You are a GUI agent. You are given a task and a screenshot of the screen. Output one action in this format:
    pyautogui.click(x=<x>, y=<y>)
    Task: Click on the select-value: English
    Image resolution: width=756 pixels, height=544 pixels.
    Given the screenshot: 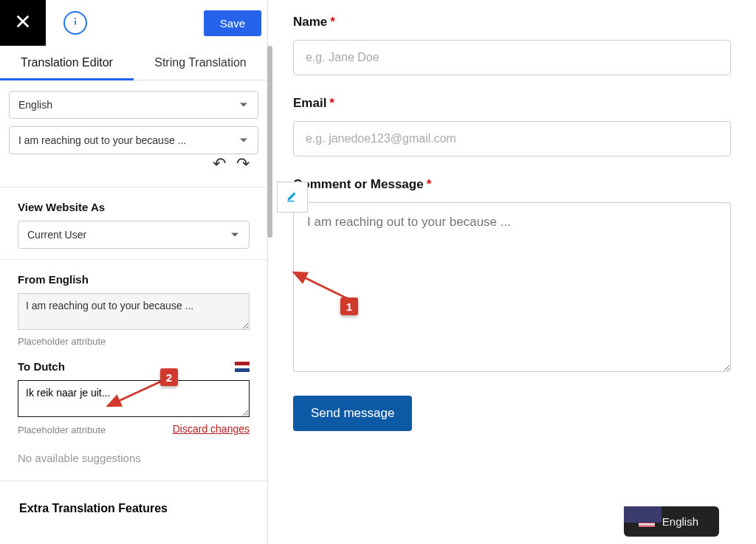 What is the action you would take?
    pyautogui.click(x=35, y=105)
    